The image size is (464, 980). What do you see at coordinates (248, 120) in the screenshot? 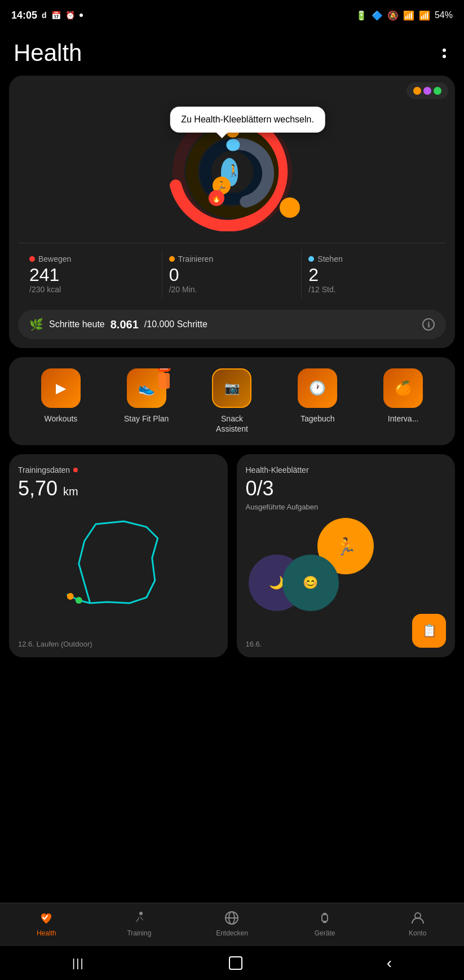
I see `tooltip-kleeblatt: Zu Health-Kleeblättern wechseln.` at bounding box center [248, 120].